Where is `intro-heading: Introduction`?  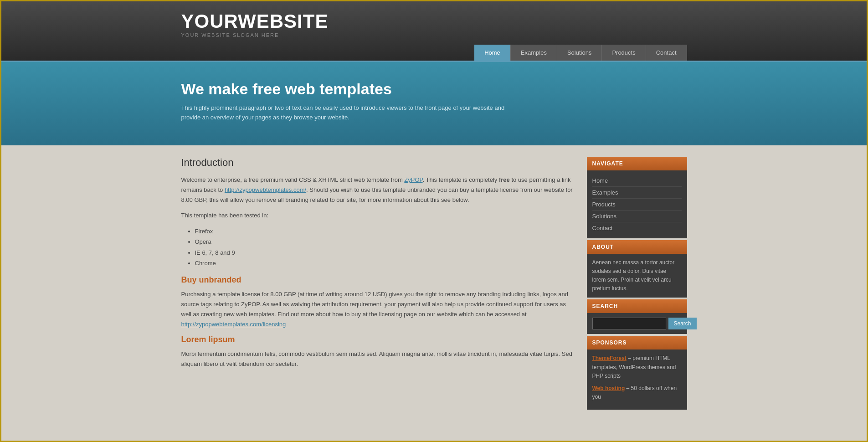
intro-heading: Introduction is located at coordinates (378, 163).